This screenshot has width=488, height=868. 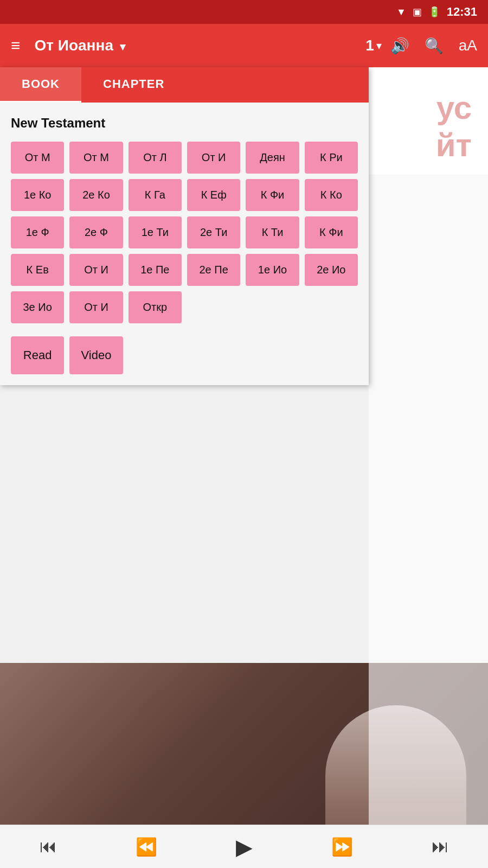 What do you see at coordinates (96, 232) in the screenshot?
I see `book-btn-2e-f: 2е Ф` at bounding box center [96, 232].